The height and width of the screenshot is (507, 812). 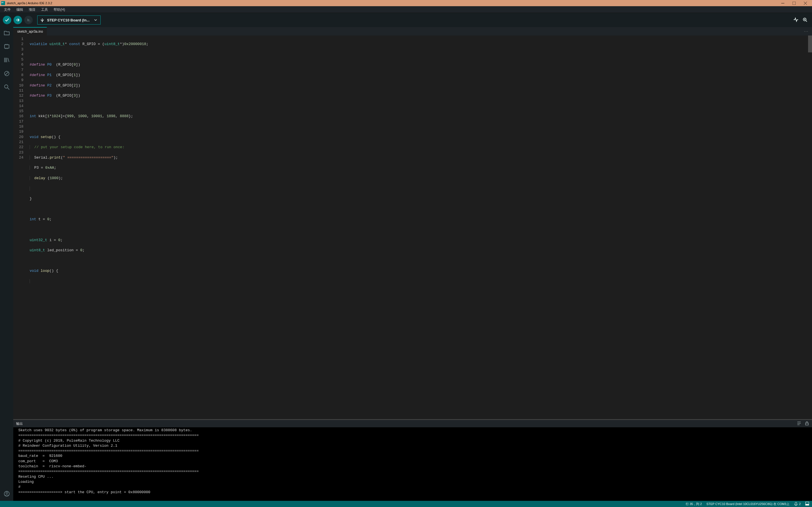 I want to click on folder-icon, so click(x=7, y=33).